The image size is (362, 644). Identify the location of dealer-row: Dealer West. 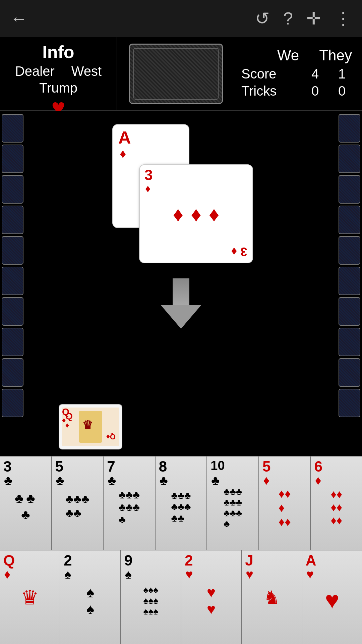
(58, 71).